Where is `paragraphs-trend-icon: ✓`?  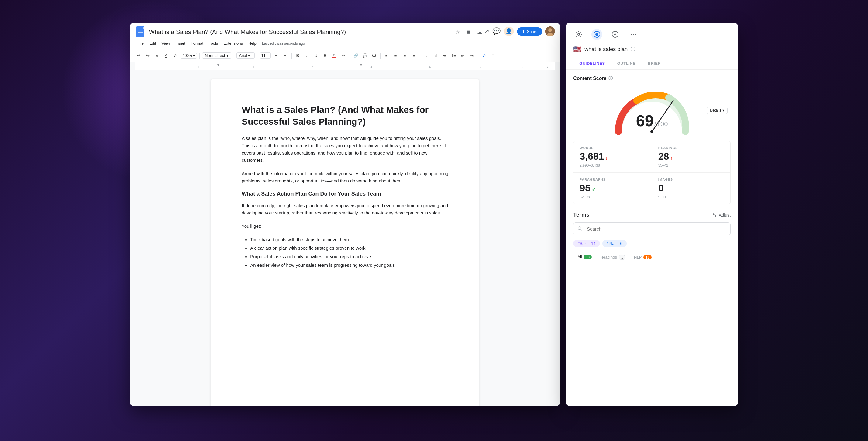 paragraphs-trend-icon: ✓ is located at coordinates (594, 189).